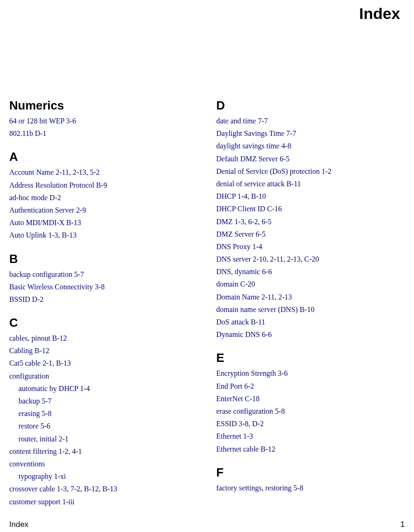 The height and width of the screenshot is (532, 414). I want to click on index-subentry: typography 1-xi, so click(106, 476).